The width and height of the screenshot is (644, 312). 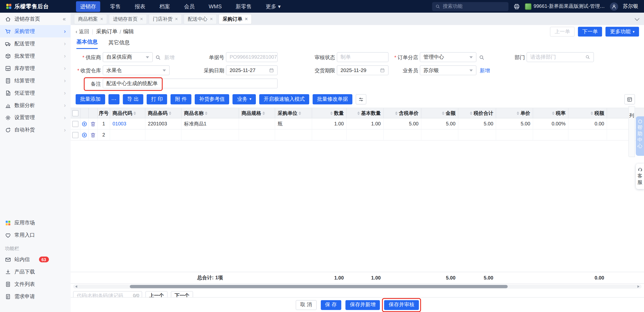 I want to click on header-barcode: 商品条码, so click(x=164, y=113).